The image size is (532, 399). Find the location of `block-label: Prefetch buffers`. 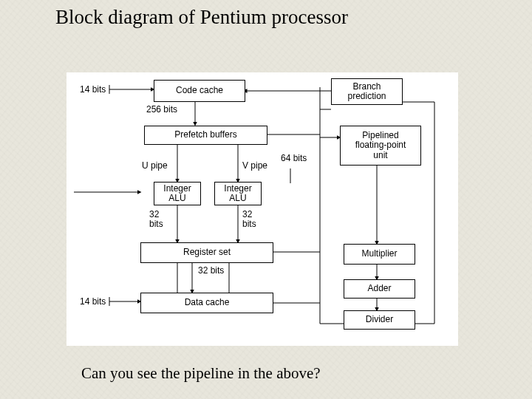

block-label: Prefetch buffers is located at coordinates (205, 134).